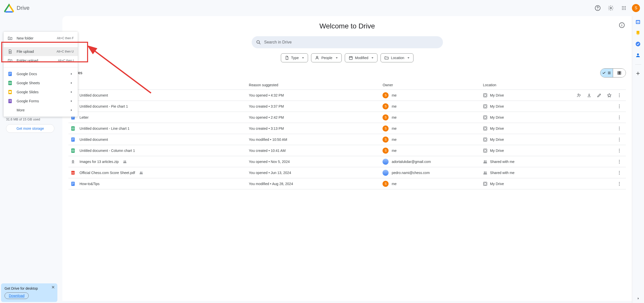  I want to click on contacts-app-icon, so click(638, 55).